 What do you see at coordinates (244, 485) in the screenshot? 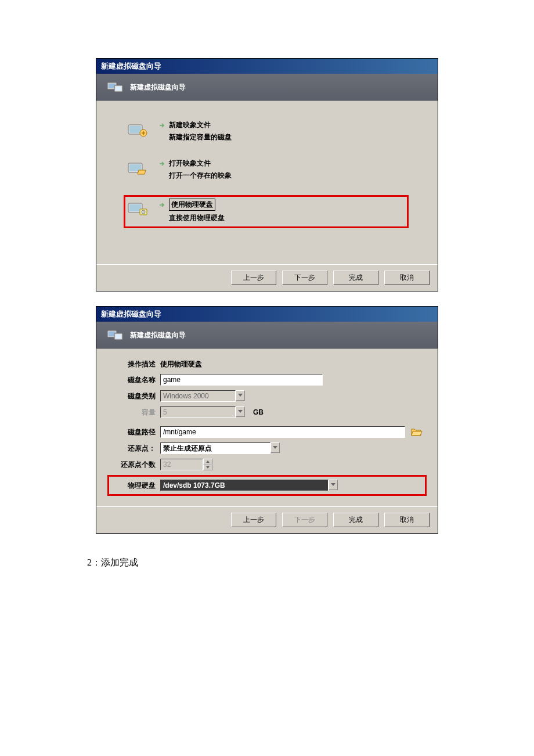
I see `select-physical-disk` at bounding box center [244, 485].